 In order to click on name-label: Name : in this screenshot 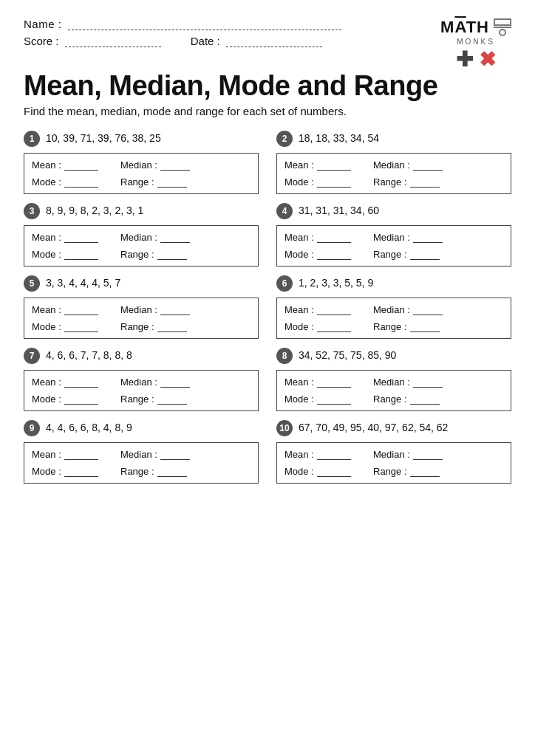, I will do `click(43, 24)`.